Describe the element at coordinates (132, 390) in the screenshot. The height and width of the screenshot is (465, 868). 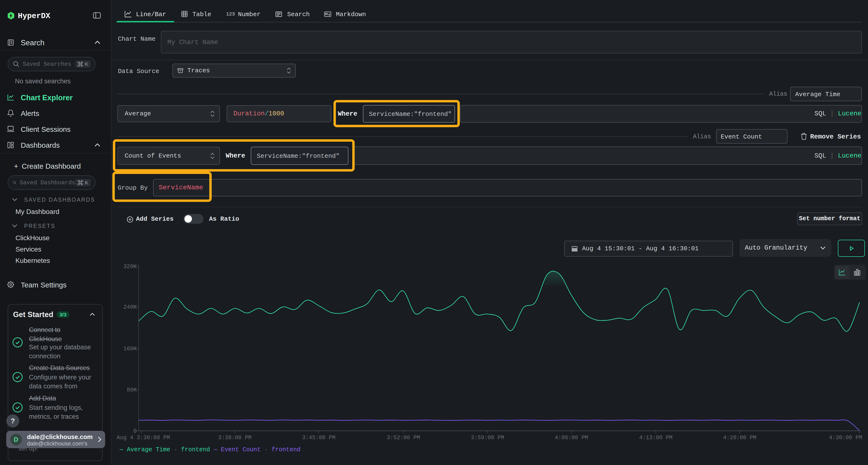
I see `svg-text: 80K` at that location.